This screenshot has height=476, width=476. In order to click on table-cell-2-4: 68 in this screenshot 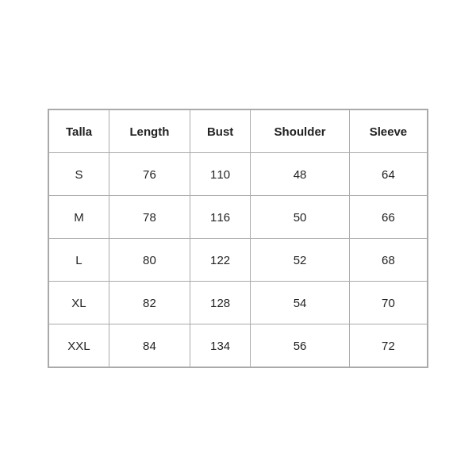, I will do `click(388, 259)`.